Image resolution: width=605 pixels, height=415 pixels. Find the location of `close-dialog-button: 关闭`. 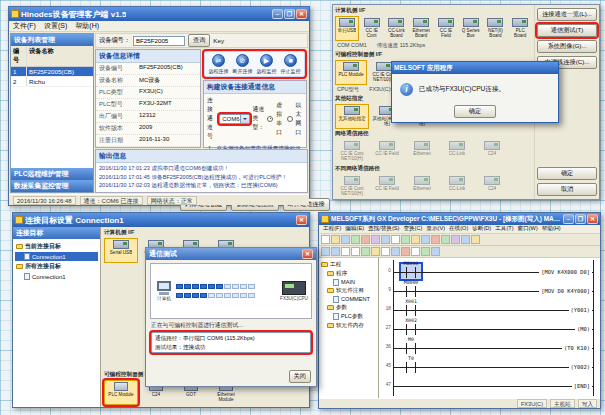

close-dialog-button: 关闭 is located at coordinates (300, 376).